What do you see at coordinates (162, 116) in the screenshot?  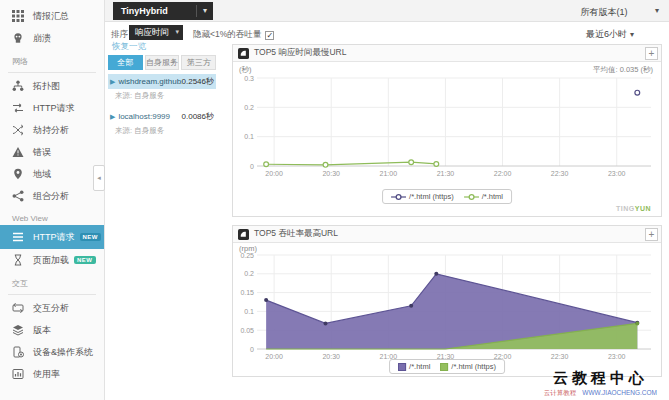 I see `url-list-item: ▶localhost:99990.0086秒` at bounding box center [162, 116].